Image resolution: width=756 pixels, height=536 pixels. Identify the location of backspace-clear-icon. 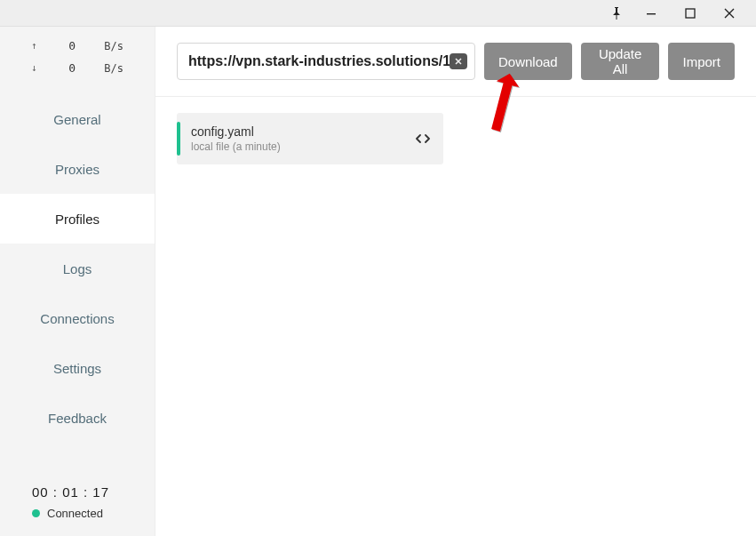
(458, 61).